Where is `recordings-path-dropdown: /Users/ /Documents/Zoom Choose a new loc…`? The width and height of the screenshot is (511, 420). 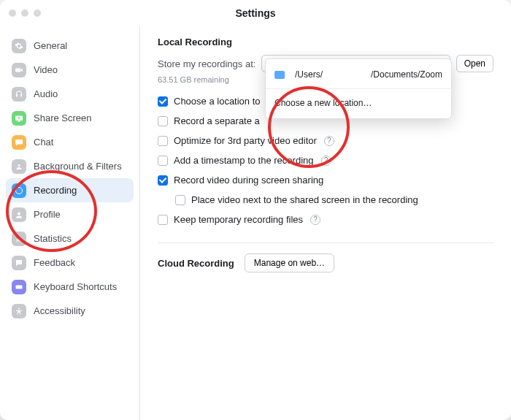 recordings-path-dropdown: /Users/ /Documents/Zoom Choose a new loc… is located at coordinates (358, 89).